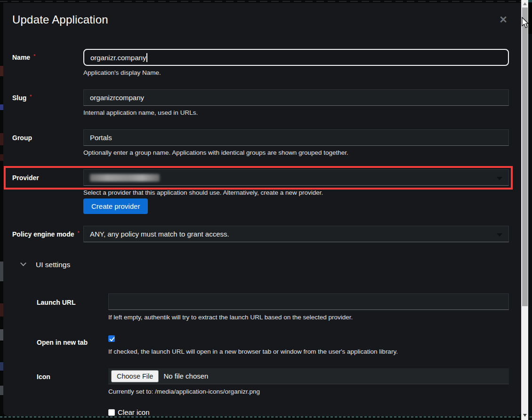  Describe the element at coordinates (216, 152) in the screenshot. I see `group-help: Optionally enter a group name. Applicati…` at that location.